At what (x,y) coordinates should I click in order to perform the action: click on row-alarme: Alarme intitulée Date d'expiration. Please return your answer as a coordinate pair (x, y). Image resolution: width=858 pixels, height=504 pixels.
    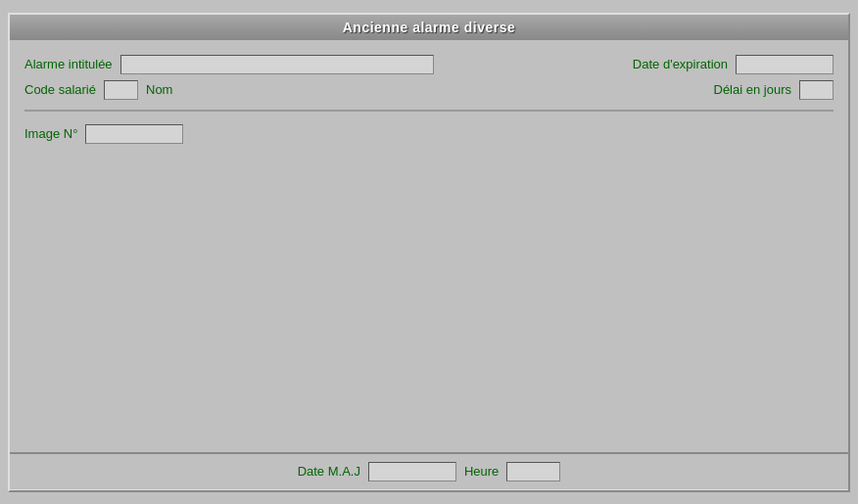
    Looking at the image, I should click on (429, 65).